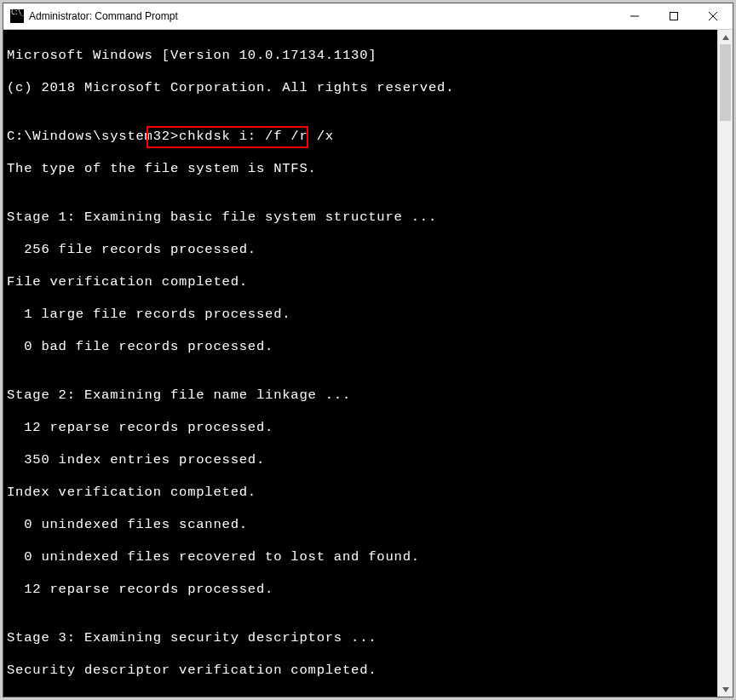  Describe the element at coordinates (362, 395) in the screenshot. I see `output-line: Stage 2: Examining file name linkage ...` at that location.